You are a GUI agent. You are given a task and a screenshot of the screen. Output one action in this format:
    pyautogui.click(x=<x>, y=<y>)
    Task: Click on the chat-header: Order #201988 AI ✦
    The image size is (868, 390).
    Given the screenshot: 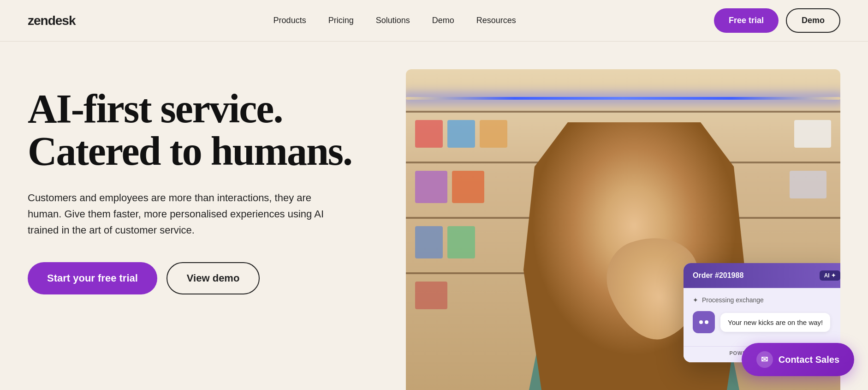 What is the action you would take?
    pyautogui.click(x=762, y=276)
    